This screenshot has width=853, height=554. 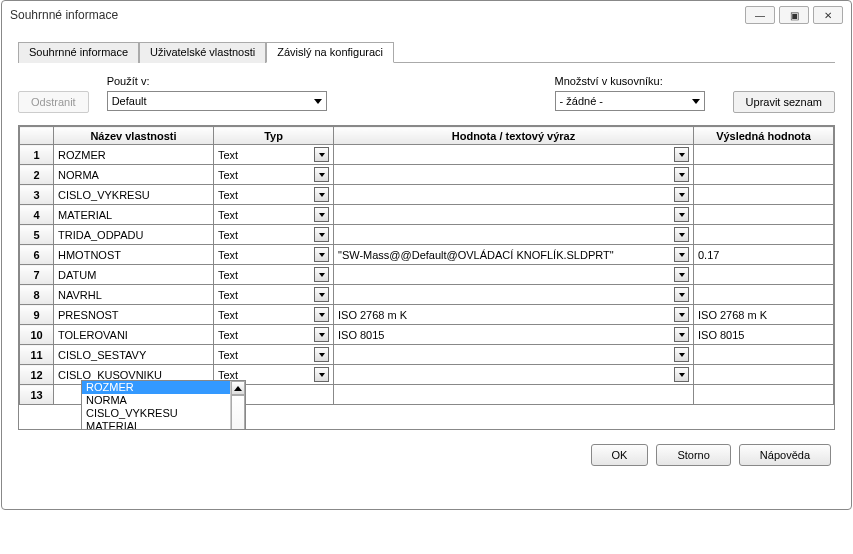 I want to click on row-number: 9, so click(x=37, y=315).